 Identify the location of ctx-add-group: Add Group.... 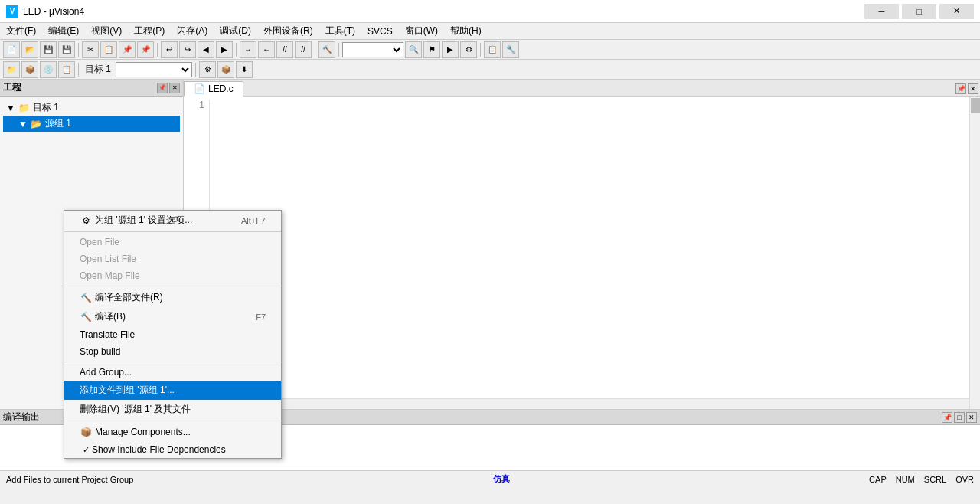
(173, 372).